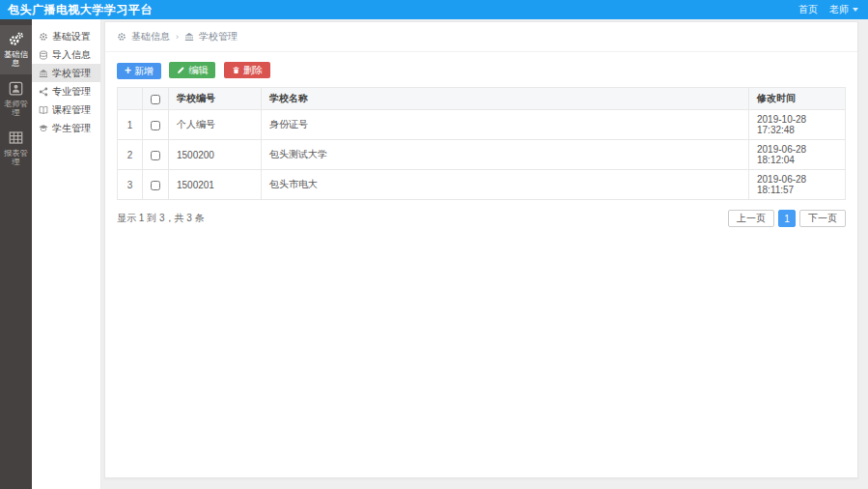 The width and height of the screenshot is (868, 489). I want to click on breadcrumb-parent: 基础信息, so click(151, 37).